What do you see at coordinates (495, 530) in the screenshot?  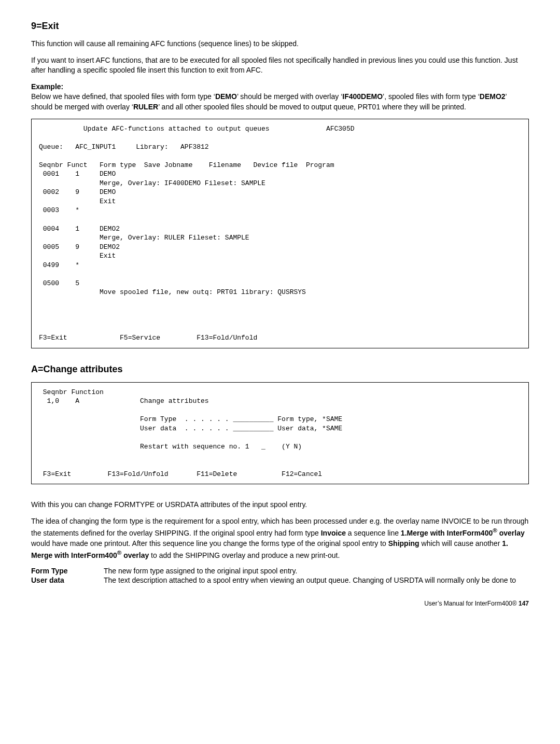 I see `p2-sup1: ®` at bounding box center [495, 530].